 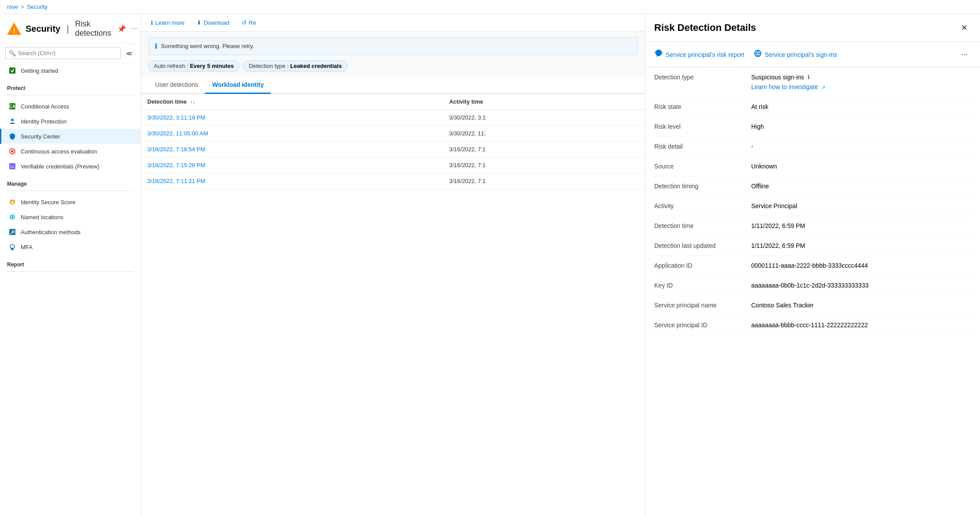 What do you see at coordinates (823, 87) in the screenshot?
I see `external-link-icon: ↗` at bounding box center [823, 87].